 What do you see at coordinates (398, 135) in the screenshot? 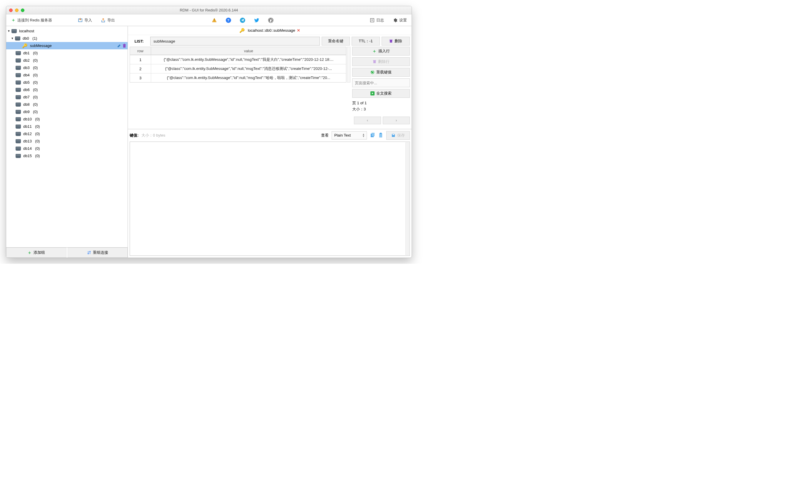
I see `save-button: 保存` at bounding box center [398, 135].